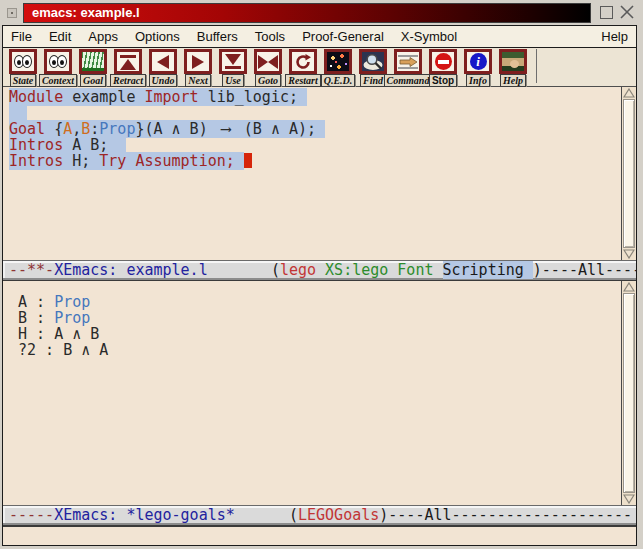 This screenshot has width=643, height=549. Describe the element at coordinates (322, 334) in the screenshot. I see `goals-line-3: H : A ∧ B` at that location.